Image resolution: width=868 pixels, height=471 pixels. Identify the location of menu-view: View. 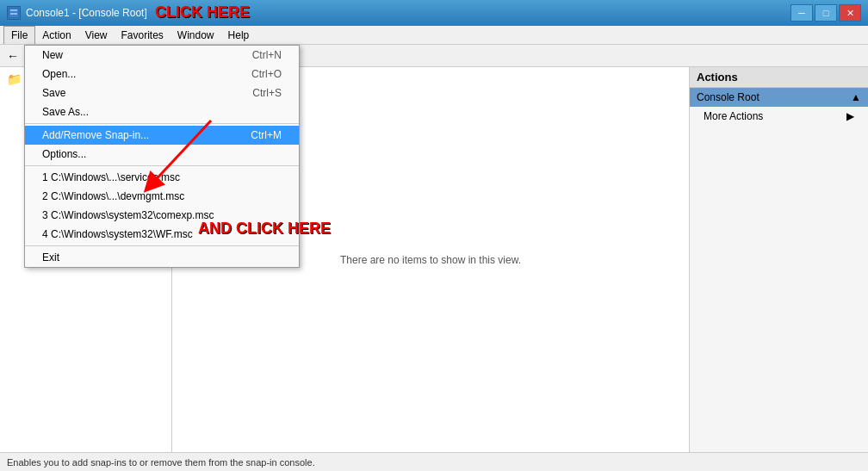
(96, 34).